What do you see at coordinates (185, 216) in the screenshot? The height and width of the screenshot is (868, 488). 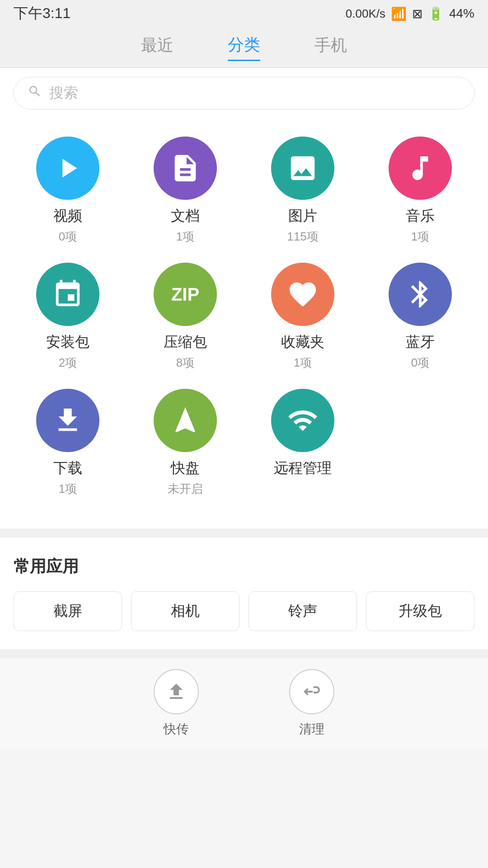 I see `document-name: 文档` at bounding box center [185, 216].